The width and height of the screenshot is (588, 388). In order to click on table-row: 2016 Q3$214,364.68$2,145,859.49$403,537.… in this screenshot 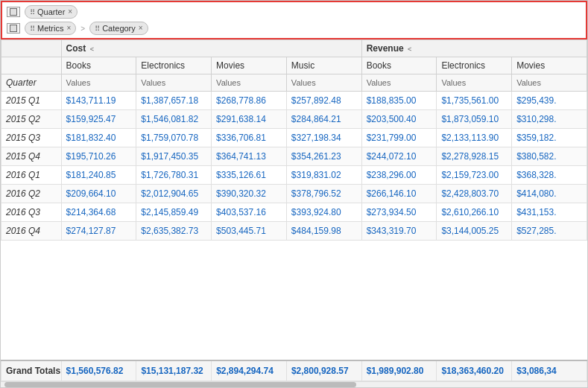, I will do `click(294, 213)`.